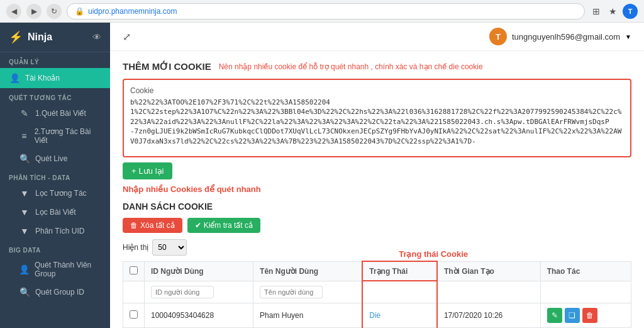  Describe the element at coordinates (61, 193) in the screenshot. I see `sidebar-item-label: Lọc Tương Tác` at that location.